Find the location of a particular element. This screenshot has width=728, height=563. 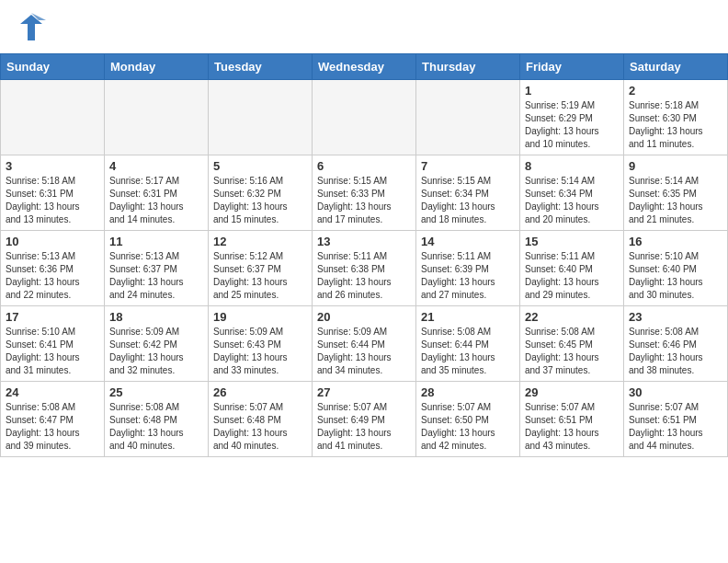

day-of-week-header: Sunday is located at coordinates (53, 67).